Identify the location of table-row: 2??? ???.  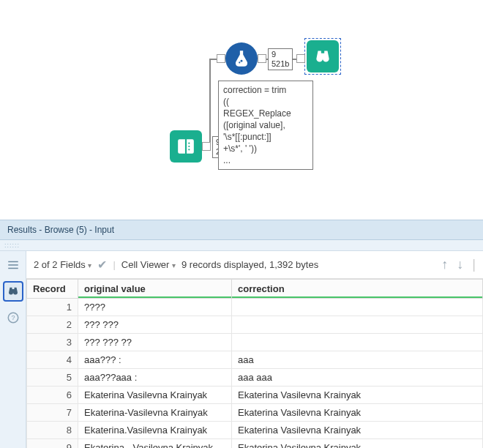
(255, 325).